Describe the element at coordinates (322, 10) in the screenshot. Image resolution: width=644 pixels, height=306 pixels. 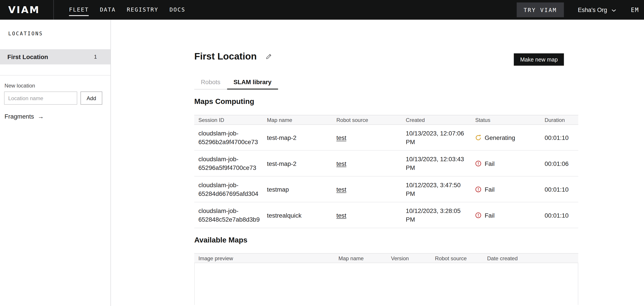
I see `top-nav: VIAM FLEETDATAREGISTRYDOCS TRY VIAM Esha…` at that location.